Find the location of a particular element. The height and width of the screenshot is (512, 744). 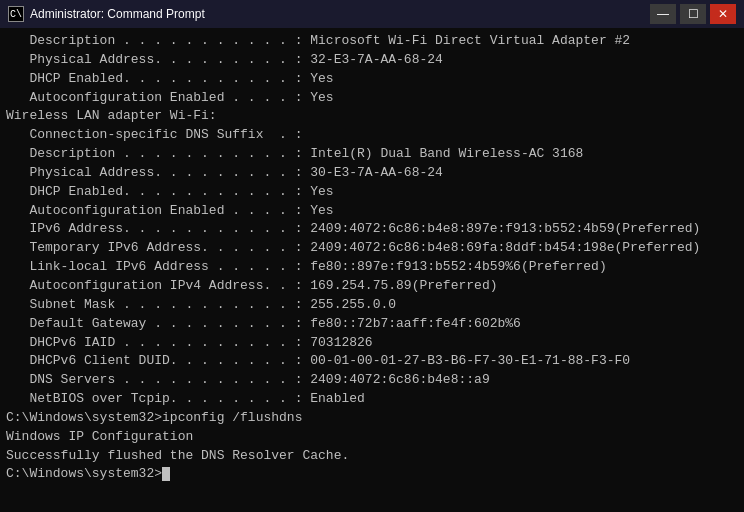

console-line: DHCPv6 IAID . . . . . . . . . . . : 7031… is located at coordinates (372, 344).